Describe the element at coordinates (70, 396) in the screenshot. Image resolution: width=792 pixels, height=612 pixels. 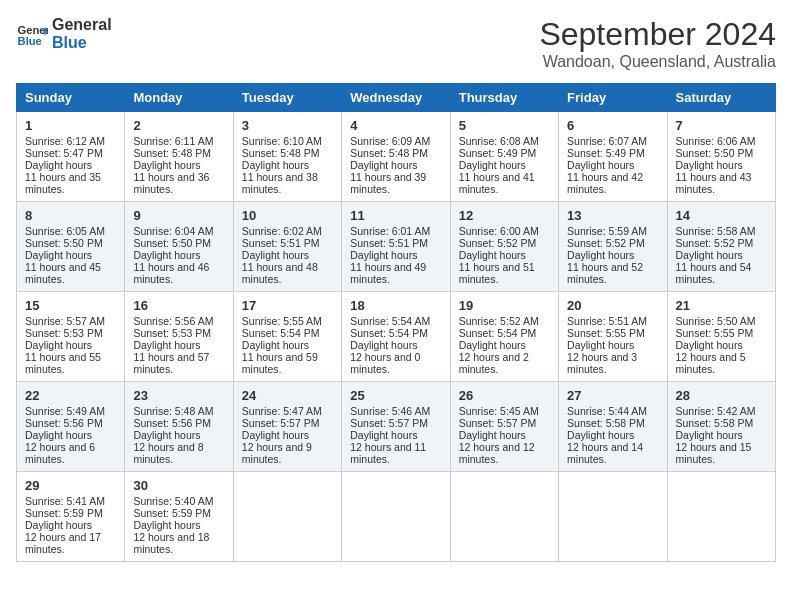
I see `day-number: 22` at that location.